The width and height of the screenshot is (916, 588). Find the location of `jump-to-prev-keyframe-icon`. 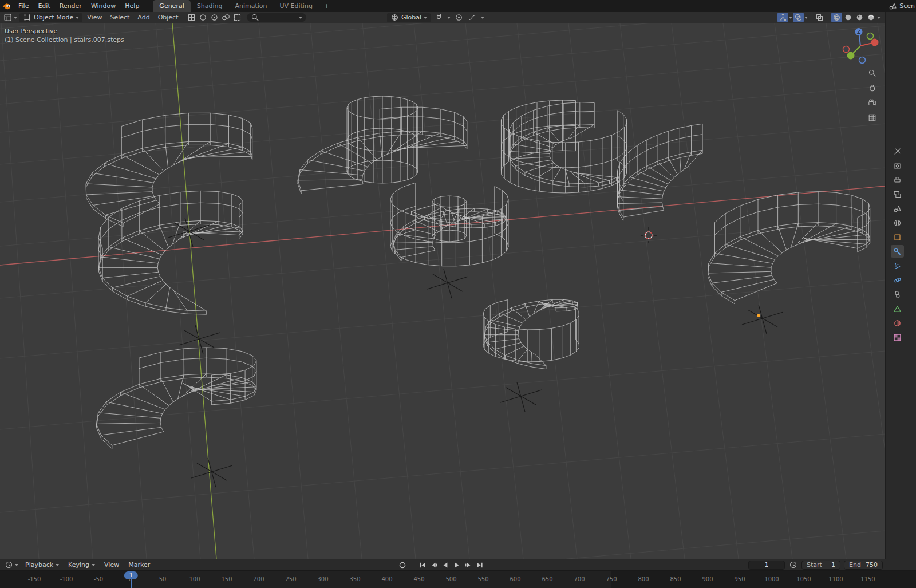

jump-to-prev-keyframe-icon is located at coordinates (434, 565).